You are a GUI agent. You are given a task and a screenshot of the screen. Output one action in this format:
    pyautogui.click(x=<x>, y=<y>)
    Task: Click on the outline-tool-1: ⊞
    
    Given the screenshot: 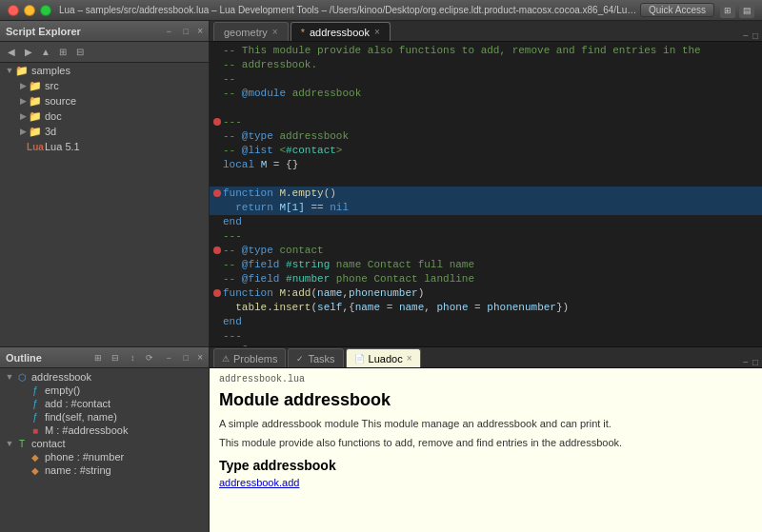 What is the action you would take?
    pyautogui.click(x=98, y=358)
    